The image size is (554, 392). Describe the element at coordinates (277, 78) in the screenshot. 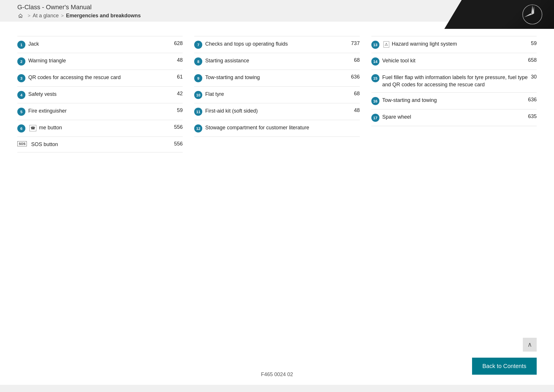

I see `toc-list-item: 9Tow-starting and towing636` at that location.